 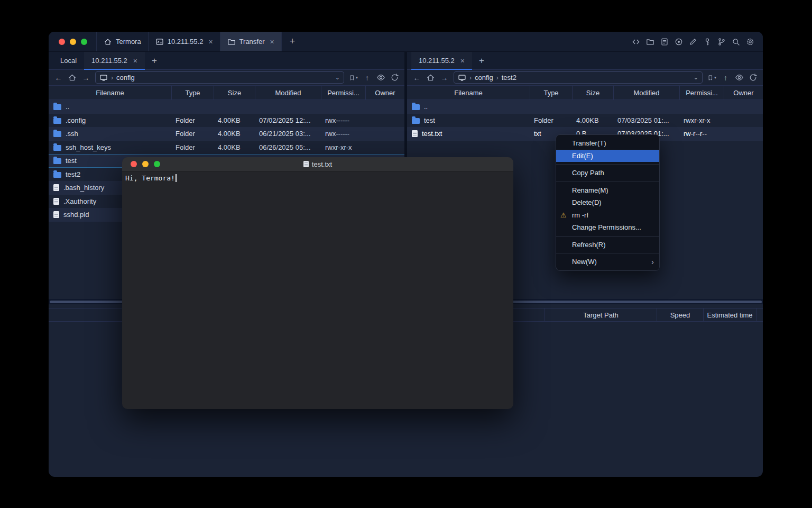 I want to click on titlebar-tab-10-211-55-2: 10.211.55.2×, so click(x=184, y=41).